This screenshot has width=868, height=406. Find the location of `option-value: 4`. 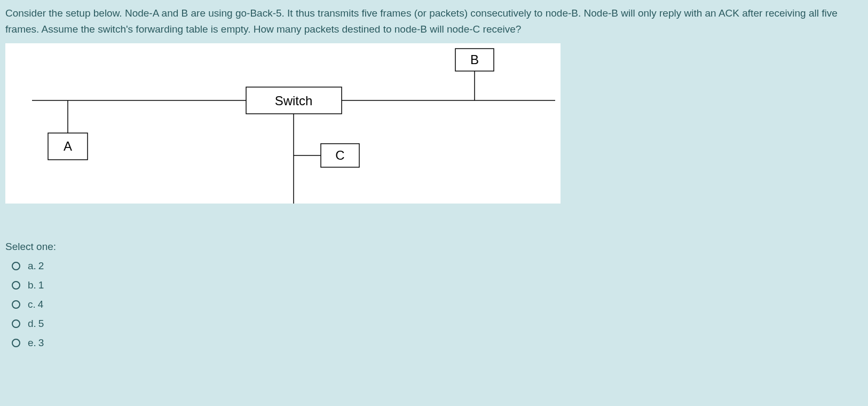

option-value: 4 is located at coordinates (41, 304).